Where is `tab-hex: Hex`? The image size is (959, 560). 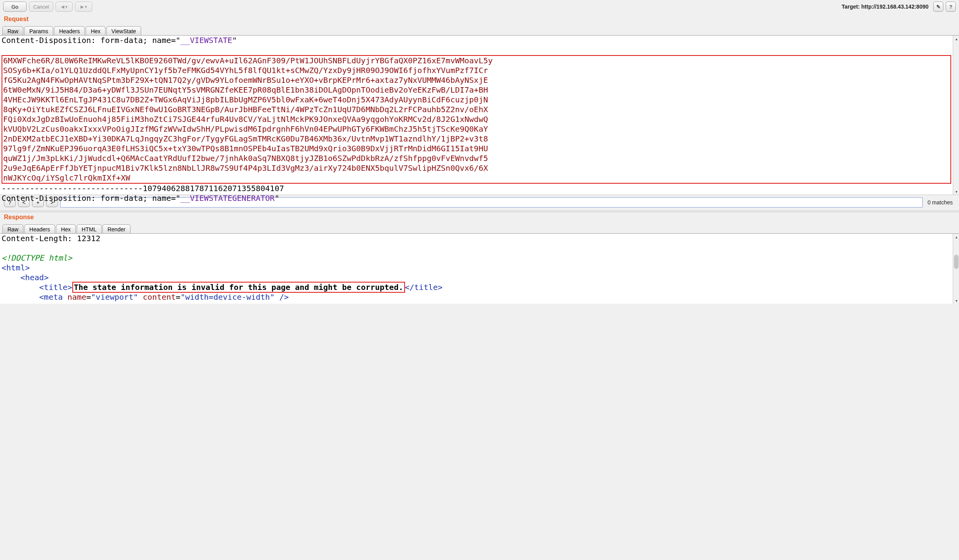
tab-hex: Hex is located at coordinates (95, 31).